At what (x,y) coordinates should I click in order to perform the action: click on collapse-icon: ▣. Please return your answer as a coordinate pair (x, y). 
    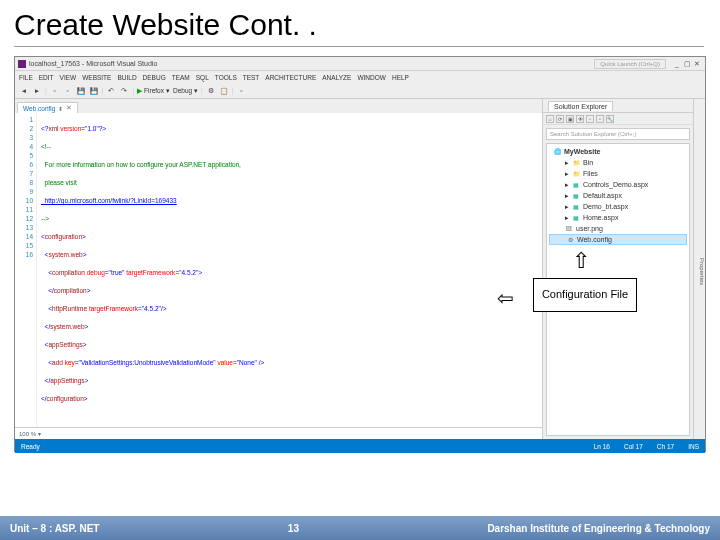
    Looking at the image, I should click on (570, 119).